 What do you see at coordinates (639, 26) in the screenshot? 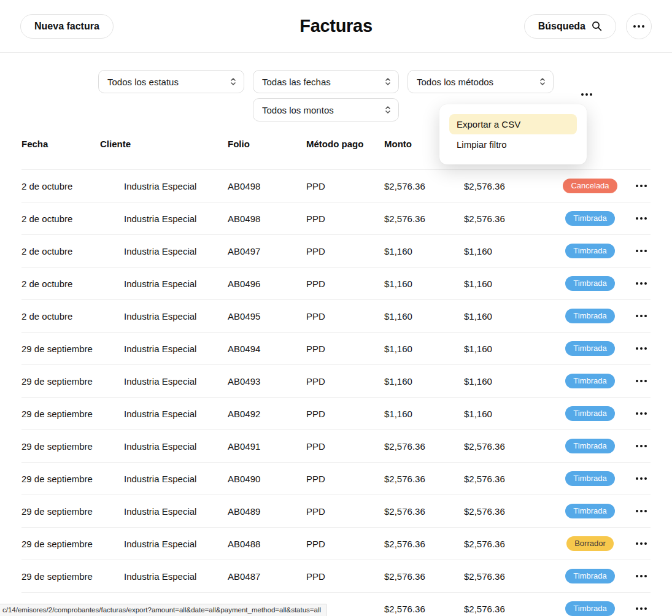
I see `topbar-more-button` at bounding box center [639, 26].